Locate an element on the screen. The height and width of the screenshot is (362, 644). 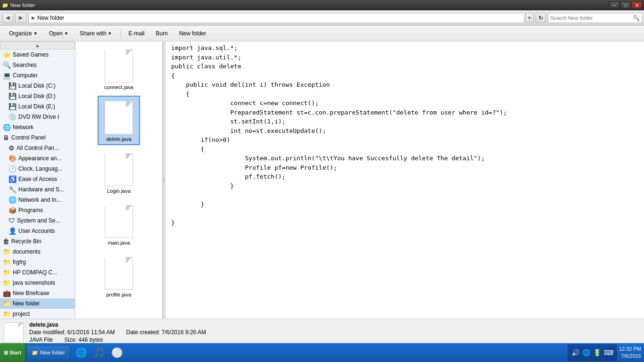
sidebar-icon-computer: 💻 is located at coordinates (7, 75).